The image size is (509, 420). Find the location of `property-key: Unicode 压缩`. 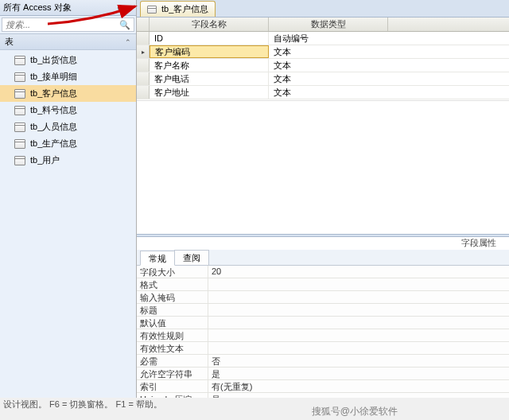

property-key: Unicode 压缩 is located at coordinates (173, 396).